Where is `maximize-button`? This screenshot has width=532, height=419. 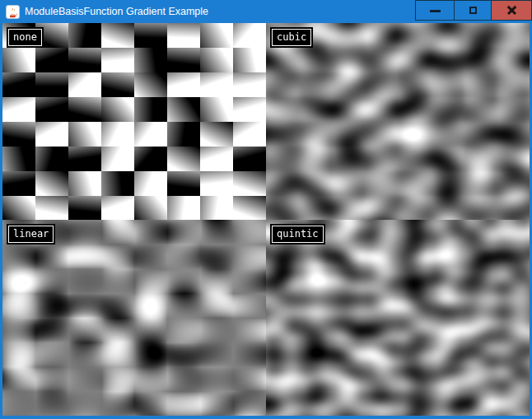 maximize-button is located at coordinates (473, 10).